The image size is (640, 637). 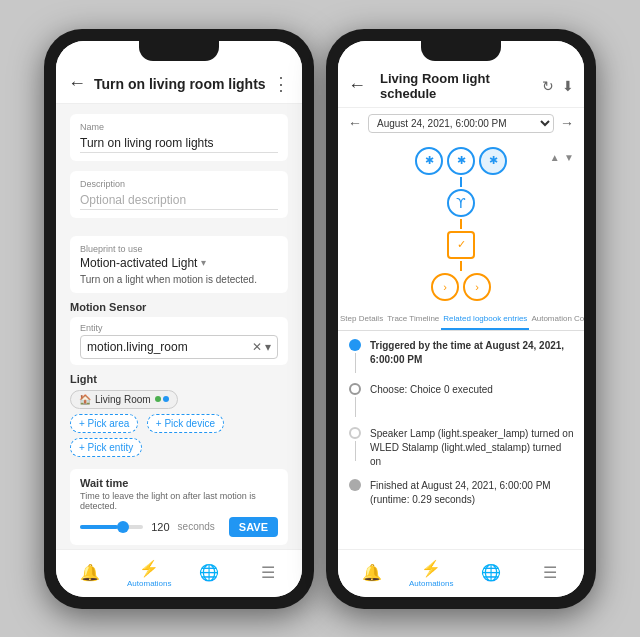 I want to click on log-entry-1: Triggered by the time at August 24, 2021…, so click(x=461, y=356).